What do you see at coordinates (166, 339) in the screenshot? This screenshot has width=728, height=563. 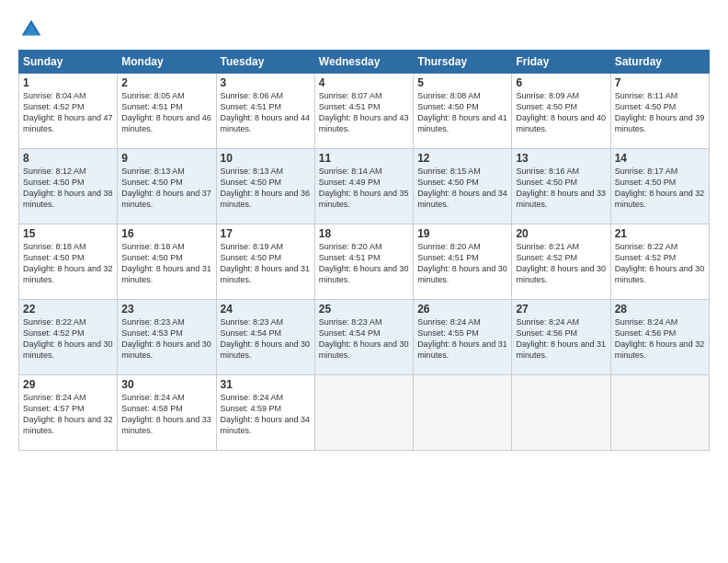 I see `day-info: Sunrise: 8:23 AMSunset: 4:53 PMDaylight:…` at bounding box center [166, 339].